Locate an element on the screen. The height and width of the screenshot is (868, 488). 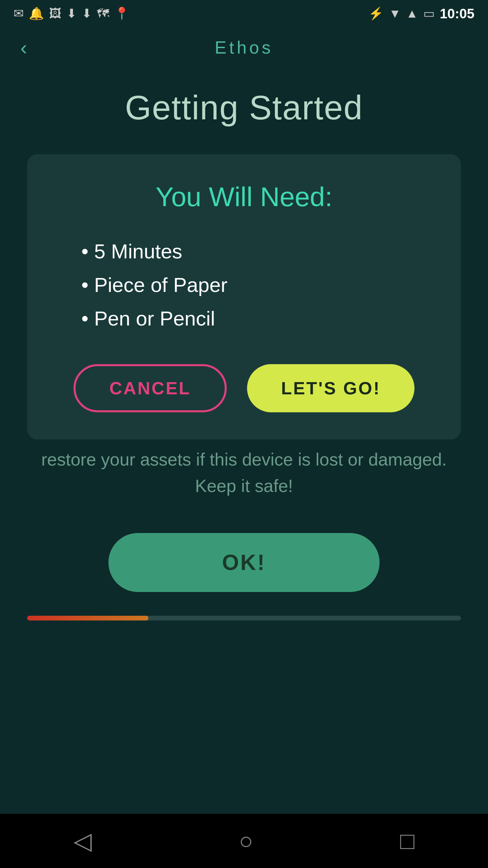
ok-button-container: OK! is located at coordinates (244, 559).